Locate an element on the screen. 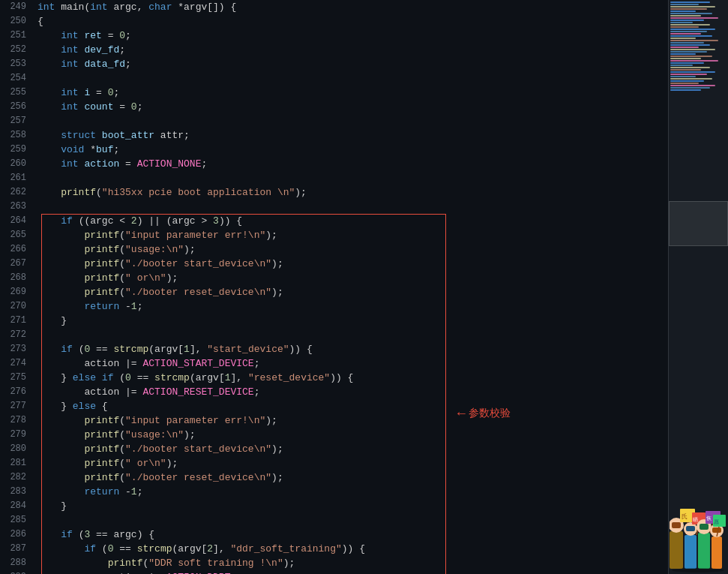 The image size is (728, 574). kw-token: void is located at coordinates (72, 150).